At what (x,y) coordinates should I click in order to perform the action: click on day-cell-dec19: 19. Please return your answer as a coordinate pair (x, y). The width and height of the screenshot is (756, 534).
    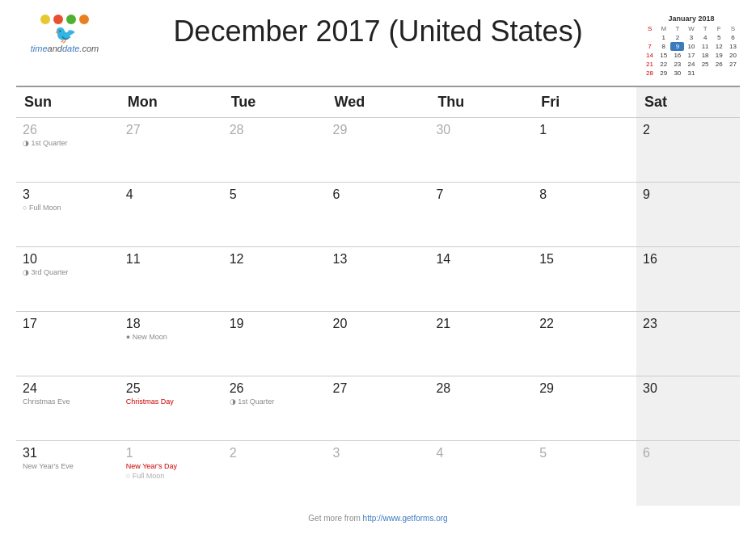
    Looking at the image, I should click on (275, 344).